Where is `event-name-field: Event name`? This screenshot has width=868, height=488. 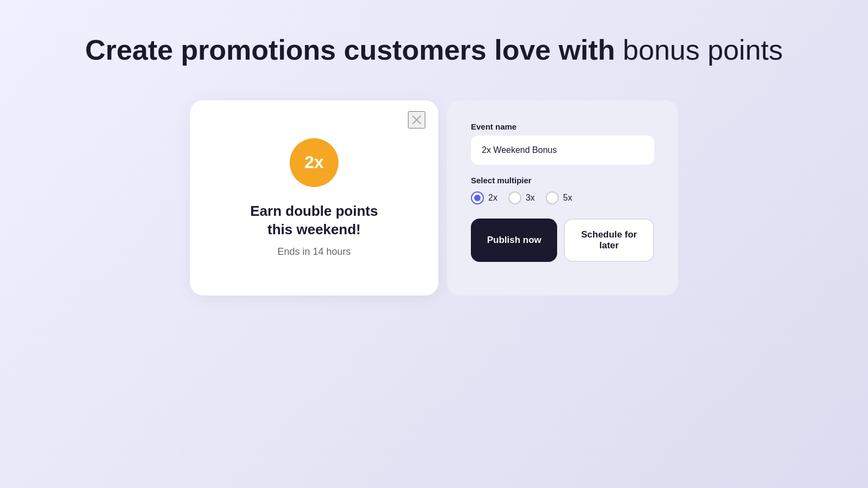
event-name-field: Event name is located at coordinates (563, 143).